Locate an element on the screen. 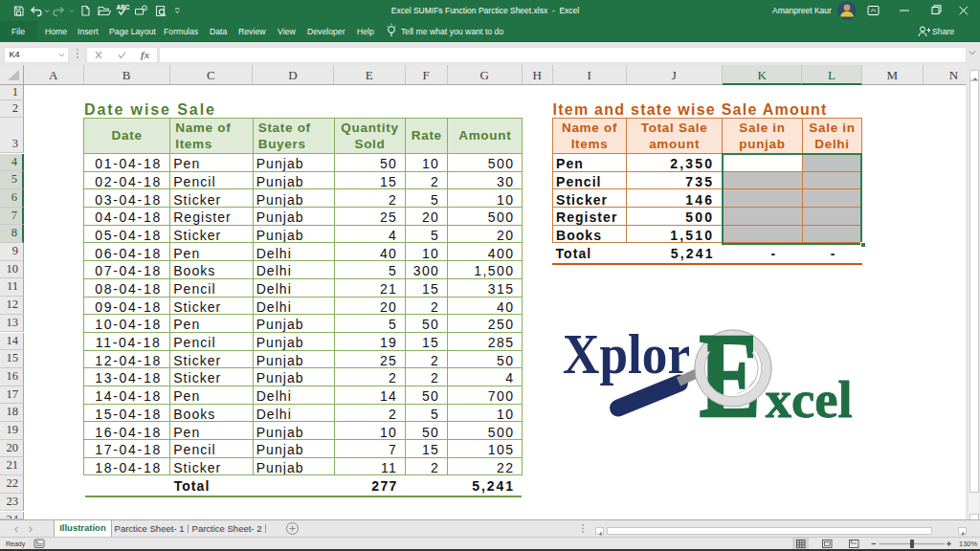 This screenshot has width=980, height=551. svg-text: ABC is located at coordinates (122, 8).